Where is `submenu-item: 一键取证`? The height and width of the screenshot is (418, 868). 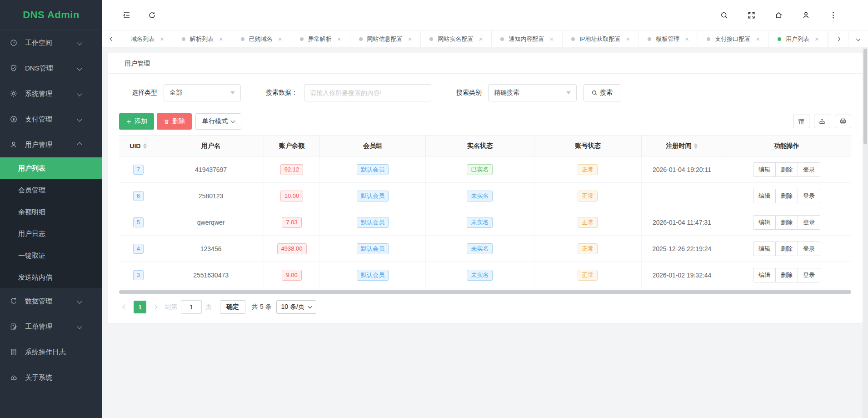
submenu-item: 一键取证 is located at coordinates (51, 256).